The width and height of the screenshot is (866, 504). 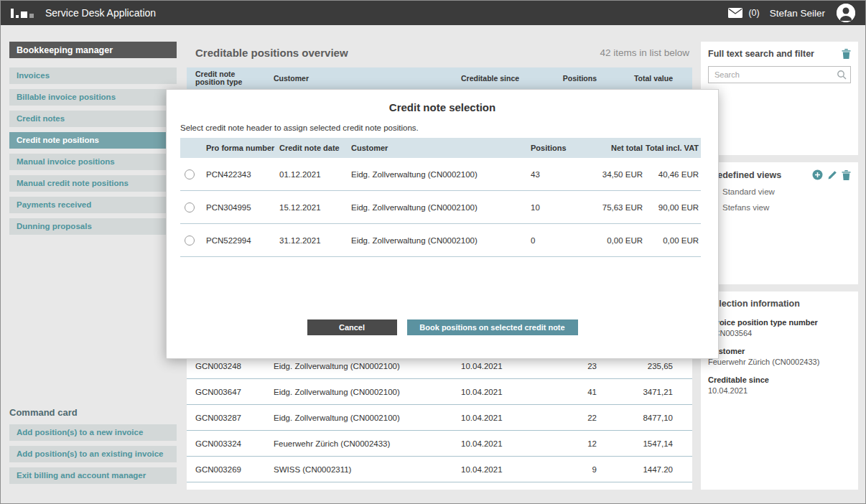 What do you see at coordinates (735, 13) in the screenshot?
I see `mail-icon` at bounding box center [735, 13].